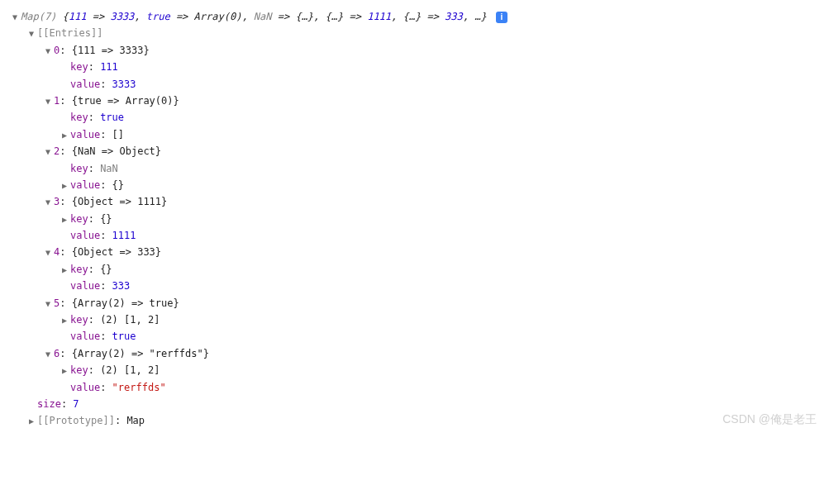 Image resolution: width=829 pixels, height=504 pixels. I want to click on prototype-label: [[Prototype]], so click(76, 421).